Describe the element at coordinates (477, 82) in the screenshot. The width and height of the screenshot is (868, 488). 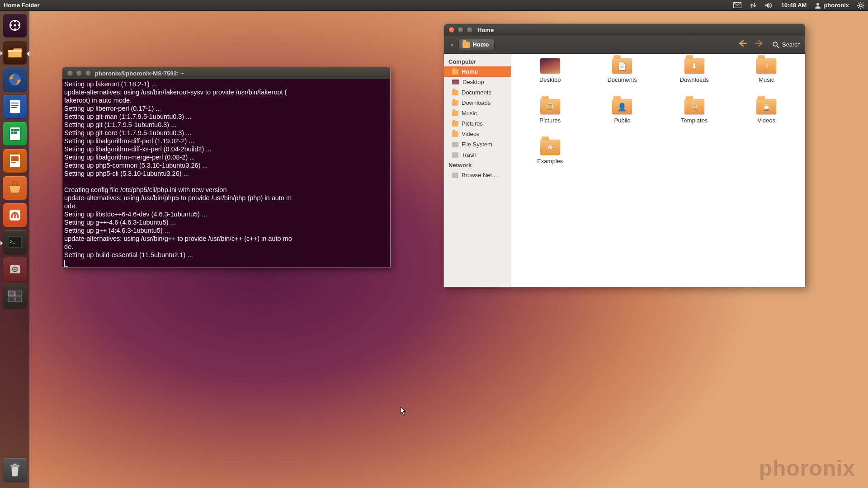
I see `sidebar-item-desktop: Desktop` at that location.